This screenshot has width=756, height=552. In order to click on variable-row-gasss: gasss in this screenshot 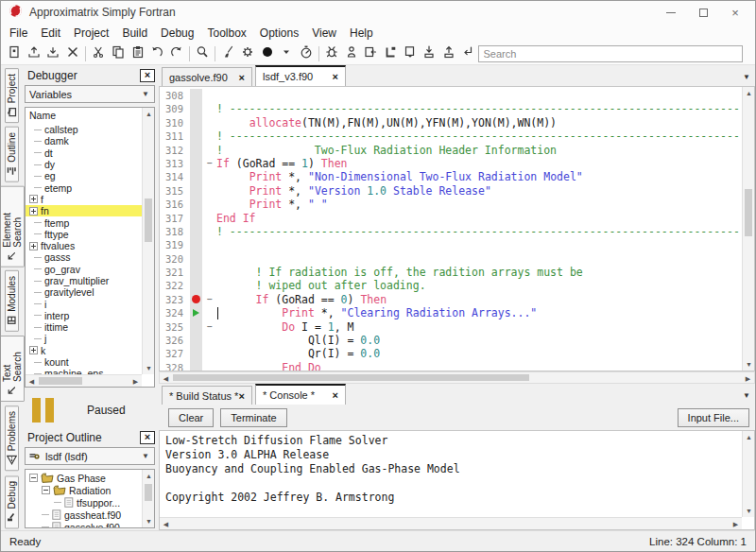, I will do `click(83, 257)`.